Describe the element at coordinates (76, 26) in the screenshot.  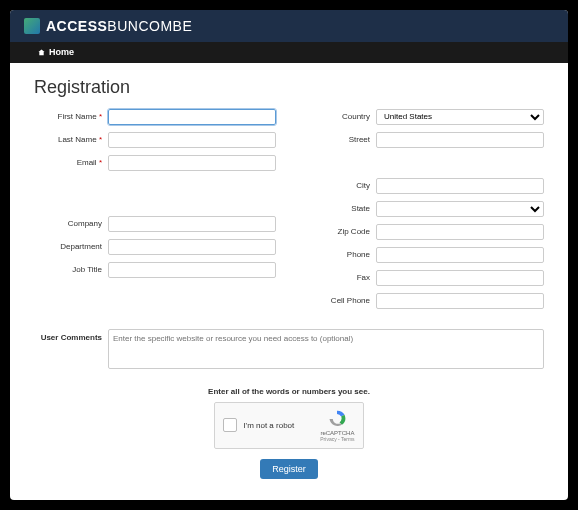
I see `brand-text-bold: ACCESS` at that location.